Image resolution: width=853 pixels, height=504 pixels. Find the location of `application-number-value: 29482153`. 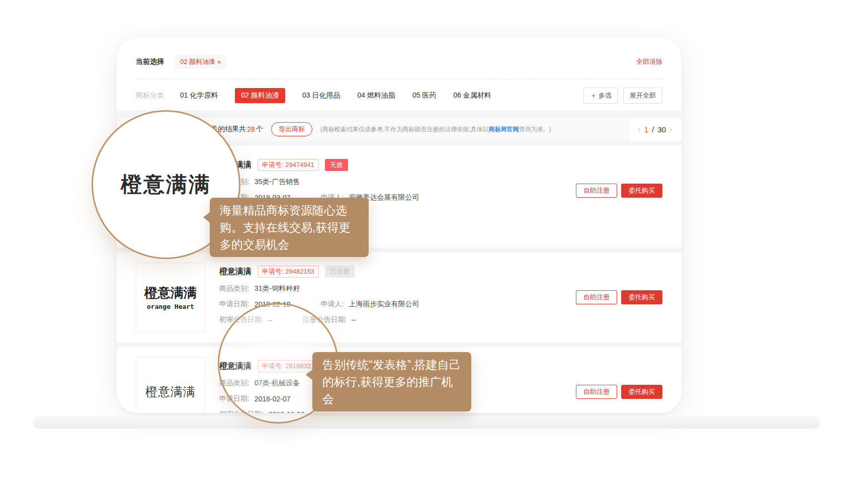

application-number-value: 29482153 is located at coordinates (300, 272).